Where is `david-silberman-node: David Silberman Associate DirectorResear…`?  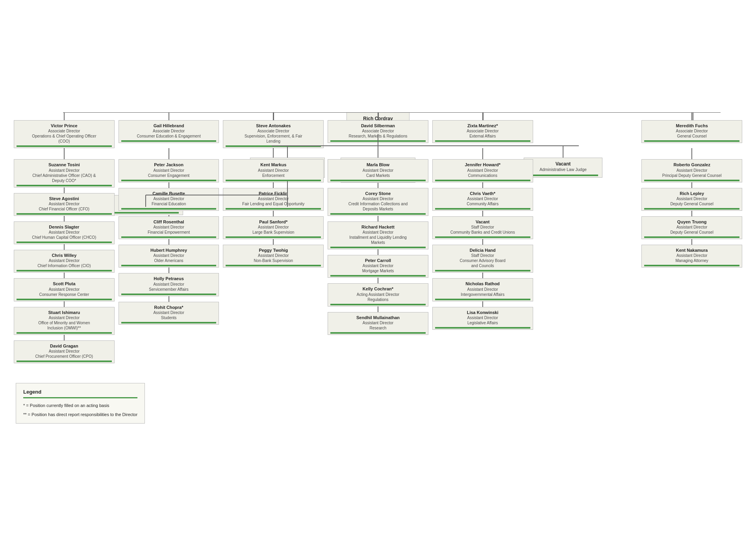 david-silberman-node: David Silberman Associate DirectorResear… is located at coordinates (378, 132).